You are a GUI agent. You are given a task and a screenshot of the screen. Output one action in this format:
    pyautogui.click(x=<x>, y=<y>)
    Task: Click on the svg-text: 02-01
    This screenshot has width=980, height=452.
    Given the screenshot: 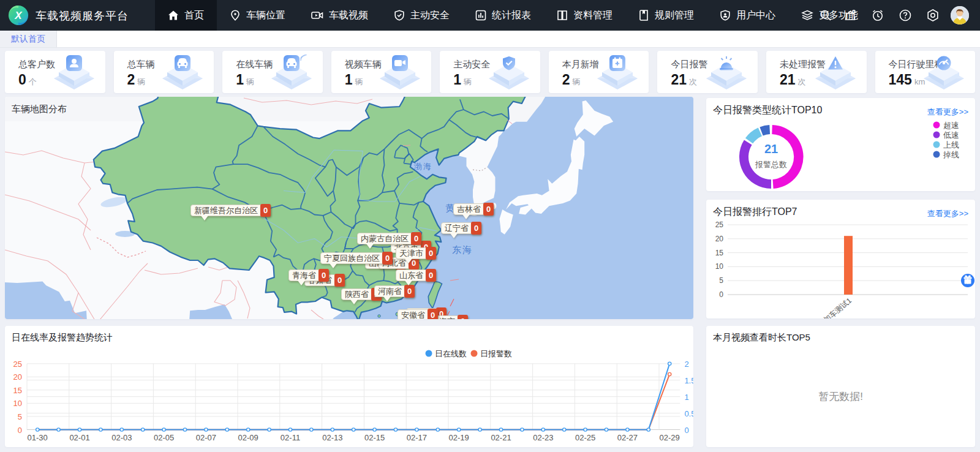 What is the action you would take?
    pyautogui.click(x=80, y=437)
    